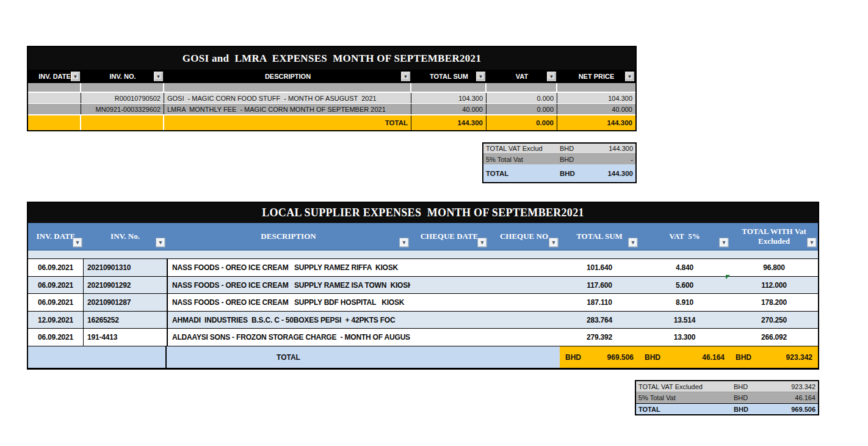  I want to click on inv-no-cell: 191-4413, so click(125, 337).